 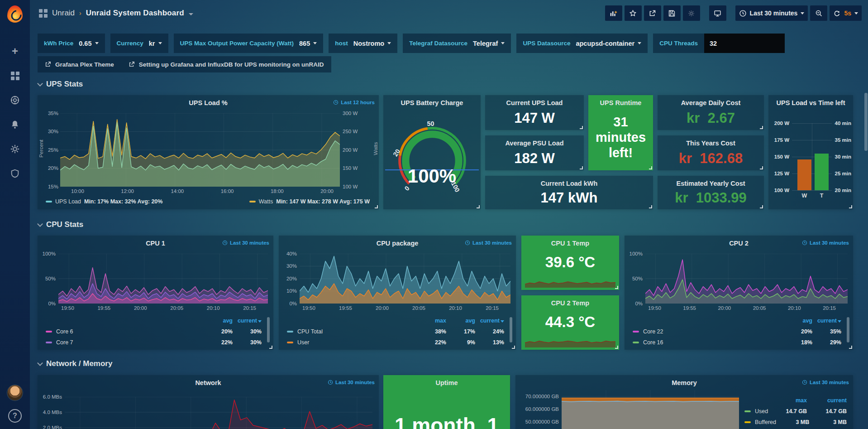 I want to click on help-icon: ?, so click(x=15, y=416).